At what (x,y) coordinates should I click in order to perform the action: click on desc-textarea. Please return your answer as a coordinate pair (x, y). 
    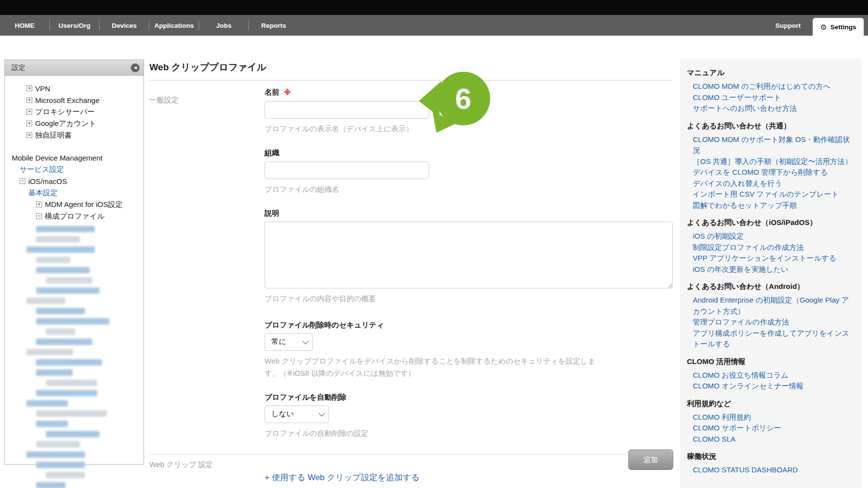
    Looking at the image, I should click on (469, 255).